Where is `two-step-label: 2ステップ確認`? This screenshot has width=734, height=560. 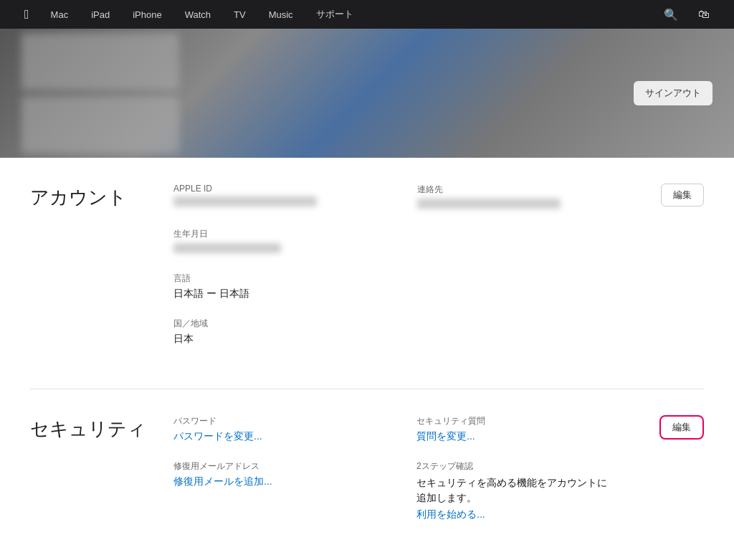
two-step-label: 2ステップ確認 is located at coordinates (530, 466).